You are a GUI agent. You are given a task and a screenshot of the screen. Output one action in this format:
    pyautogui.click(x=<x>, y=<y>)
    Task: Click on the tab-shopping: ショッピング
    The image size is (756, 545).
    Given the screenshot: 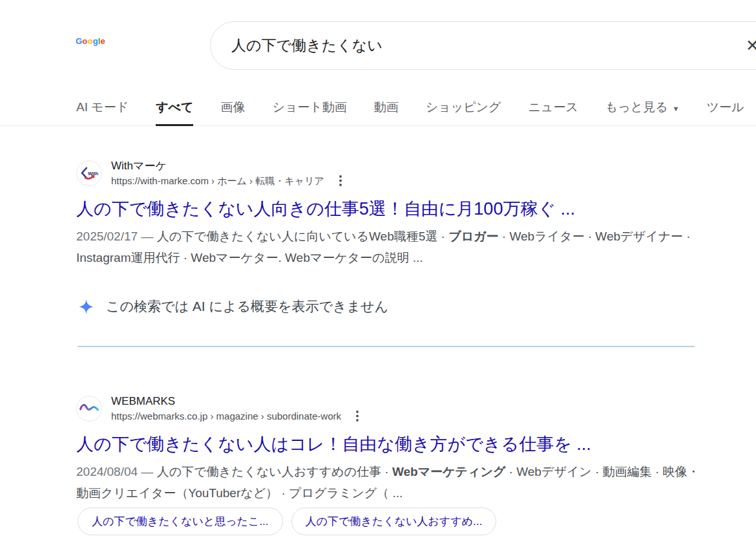 What is the action you would take?
    pyautogui.click(x=464, y=107)
    